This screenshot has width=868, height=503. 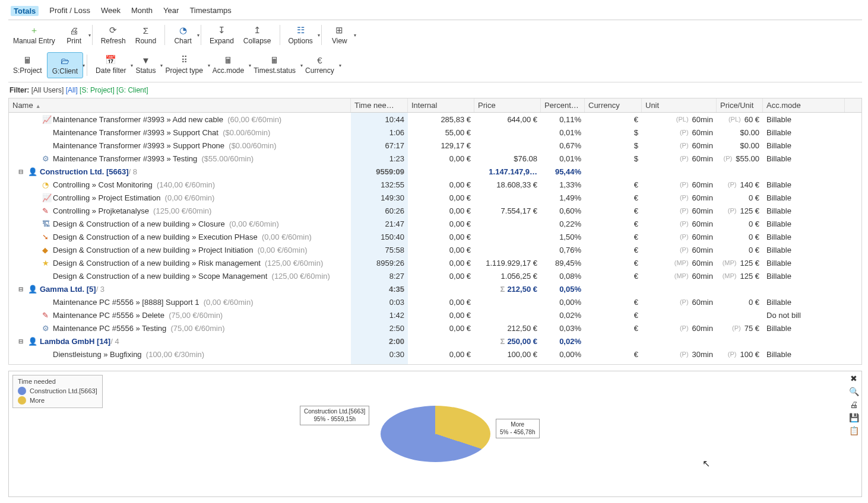 What do you see at coordinates (319, 65) in the screenshot?
I see `currency-button: €Currency▾` at bounding box center [319, 65].